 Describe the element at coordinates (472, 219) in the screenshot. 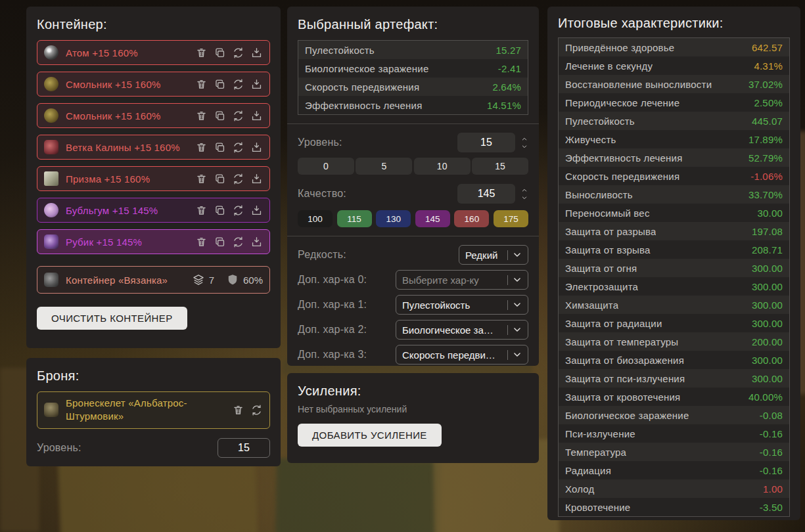

I see `quality-preset-button: 160` at that location.